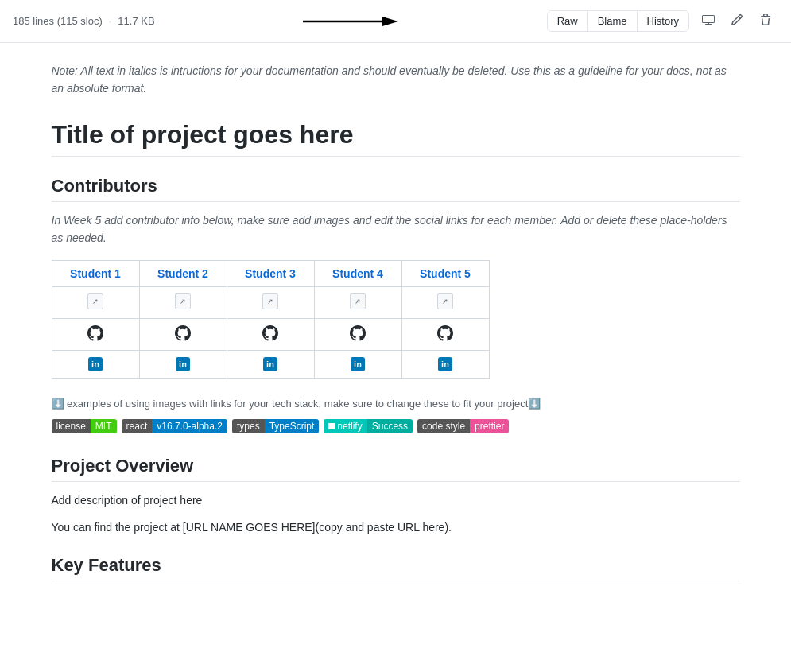 This screenshot has height=672, width=791. Describe the element at coordinates (358, 364) in the screenshot. I see `linkedin-icon-4: in` at that location.